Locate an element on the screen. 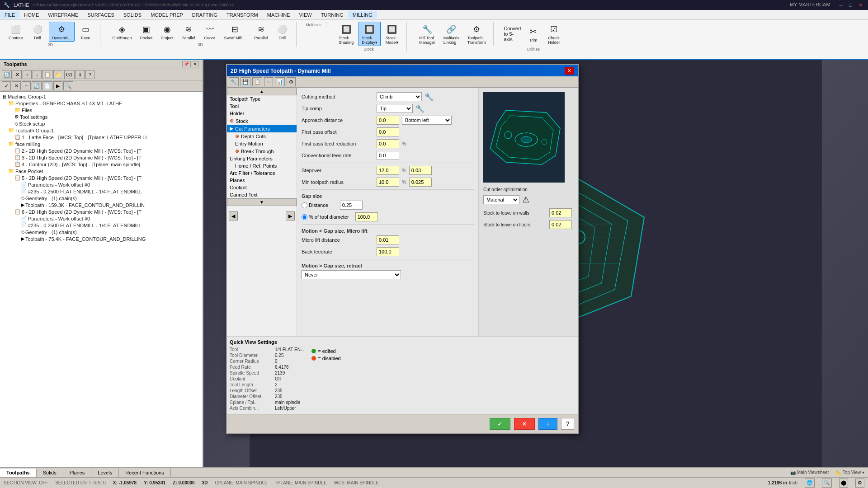  tree-toolpath-group: 📁 Toolpath Group-1 is located at coordinates (104, 130).